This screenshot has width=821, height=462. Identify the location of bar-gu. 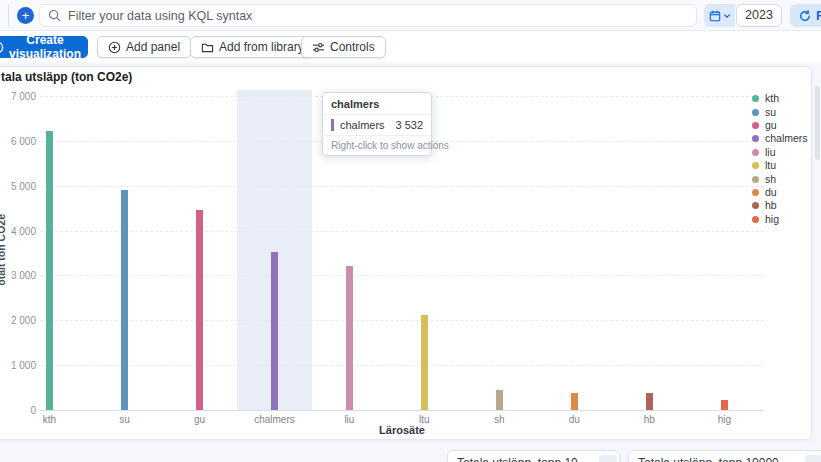
(200, 310).